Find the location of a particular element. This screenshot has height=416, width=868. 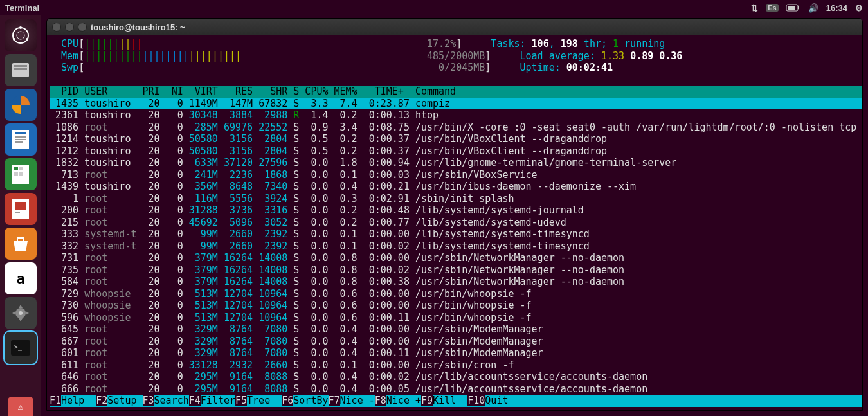

process-row: 1 root 20 0 116M 5556 3924 S 0.0 0.3 0:0… is located at coordinates (456, 199).